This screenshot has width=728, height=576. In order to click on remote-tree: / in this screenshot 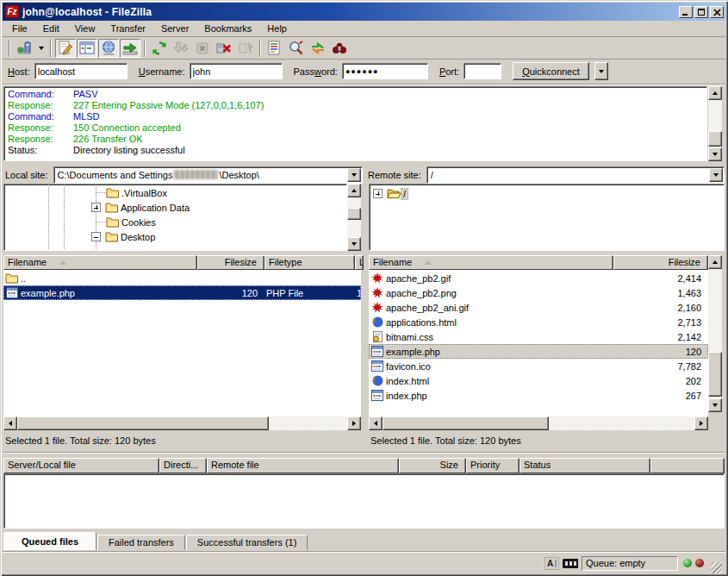, I will do `click(546, 217)`.